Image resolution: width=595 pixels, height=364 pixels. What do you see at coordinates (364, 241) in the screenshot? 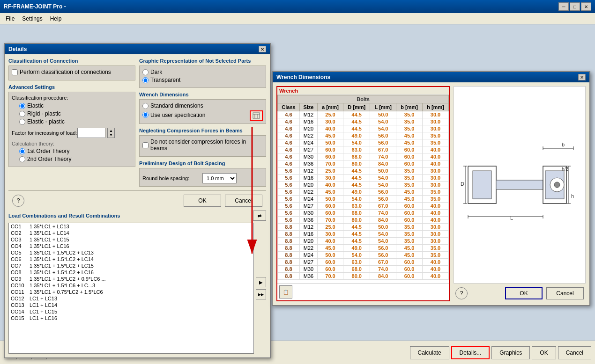
I see `table-row: 8.8 M20 40.0 44.5 54.0 35.0 30.0` at bounding box center [364, 241].